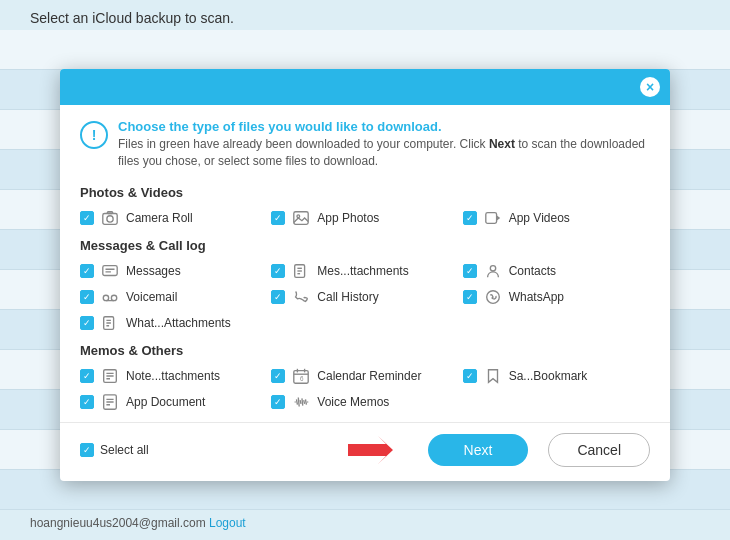 This screenshot has width=730, height=540. Describe the element at coordinates (174, 376) in the screenshot. I see `item-note-attachments: Note...ttachments` at that location.